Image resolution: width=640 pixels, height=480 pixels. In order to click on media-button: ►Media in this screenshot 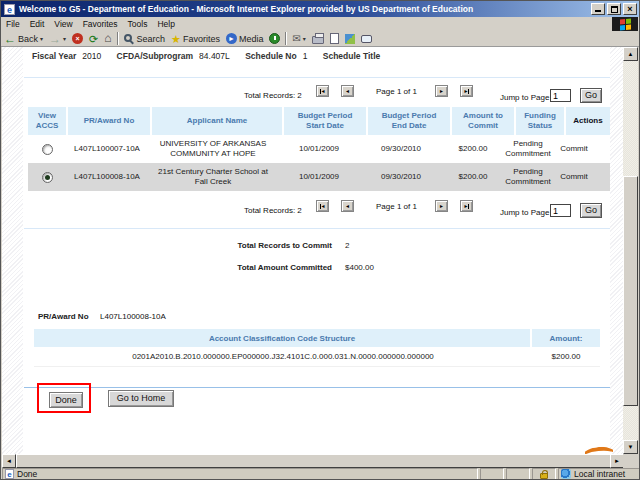, I will do `click(245, 38)`.